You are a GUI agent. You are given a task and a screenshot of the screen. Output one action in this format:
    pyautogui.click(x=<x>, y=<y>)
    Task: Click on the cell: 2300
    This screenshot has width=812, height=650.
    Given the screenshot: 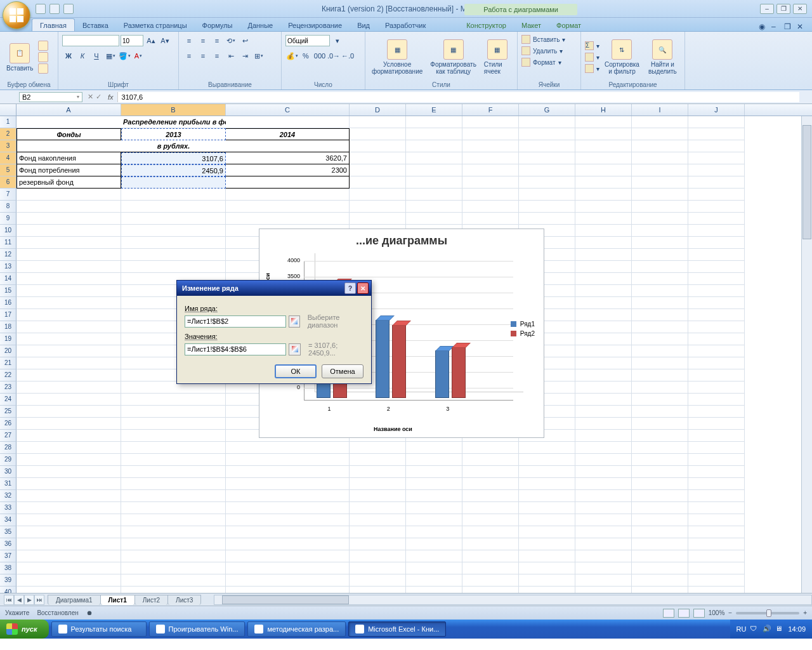 What is the action you would take?
    pyautogui.click(x=288, y=170)
    